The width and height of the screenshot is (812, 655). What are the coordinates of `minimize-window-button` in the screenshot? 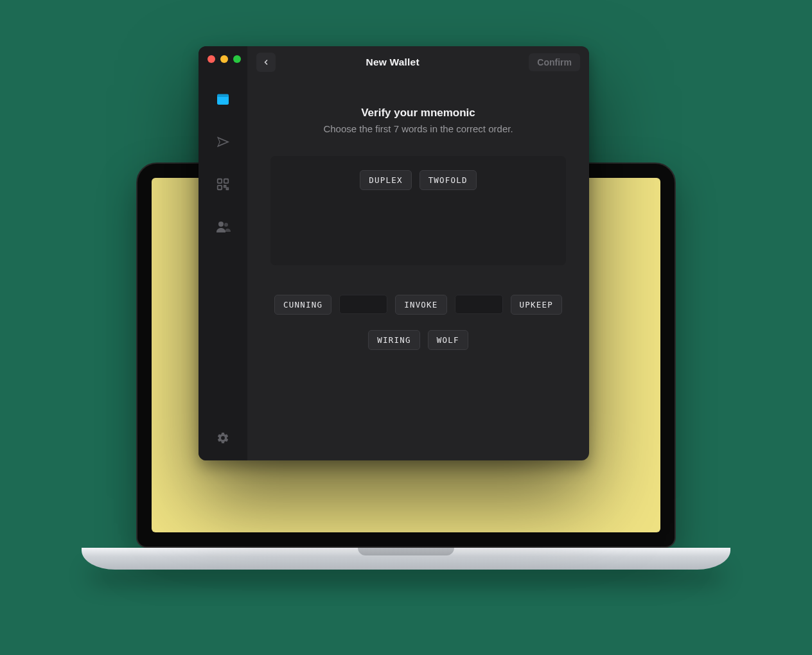 It's located at (224, 59).